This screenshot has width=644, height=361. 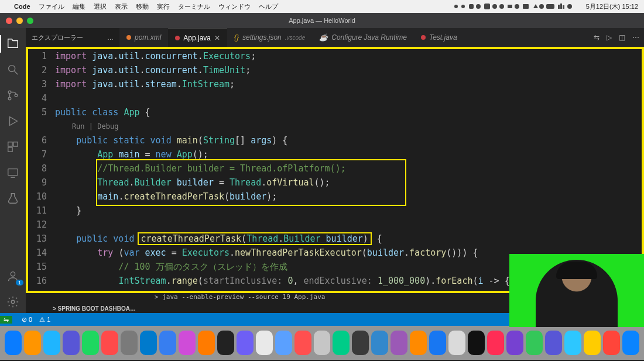 I want to click on macos-dock, so click(x=322, y=343).